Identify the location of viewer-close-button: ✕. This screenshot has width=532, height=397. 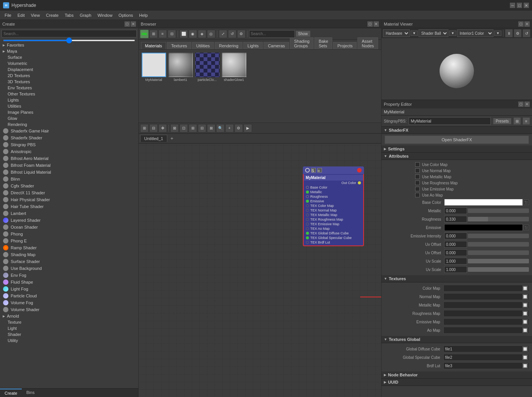
(527, 24).